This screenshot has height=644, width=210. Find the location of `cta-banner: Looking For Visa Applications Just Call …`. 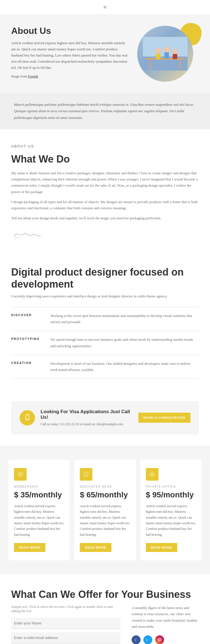

cta-banner: Looking For Visa Applications Just Call … is located at coordinates (105, 418).